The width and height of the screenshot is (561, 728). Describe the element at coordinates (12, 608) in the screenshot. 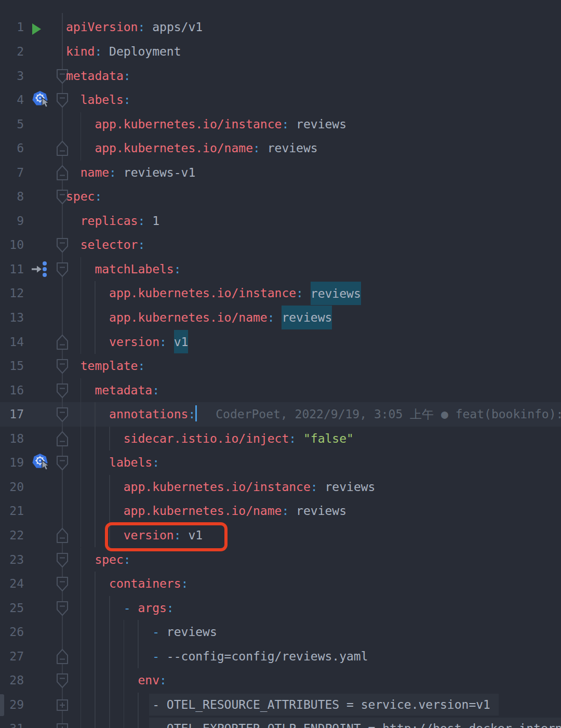

I see `line-number: 25` at that location.